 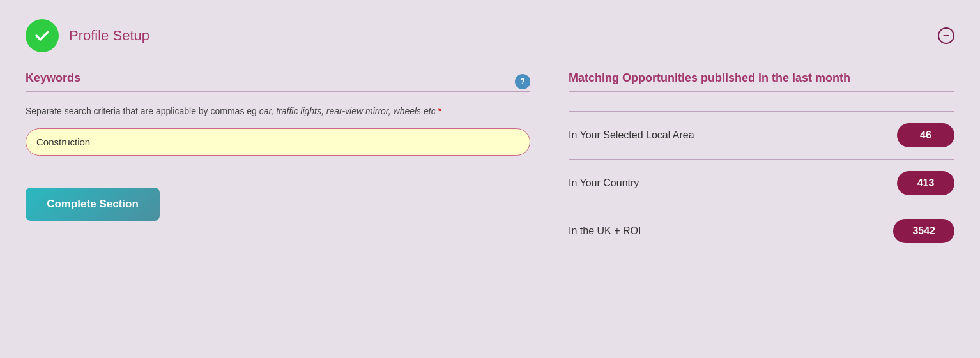 What do you see at coordinates (762, 92) in the screenshot?
I see `matching-divider` at bounding box center [762, 92].